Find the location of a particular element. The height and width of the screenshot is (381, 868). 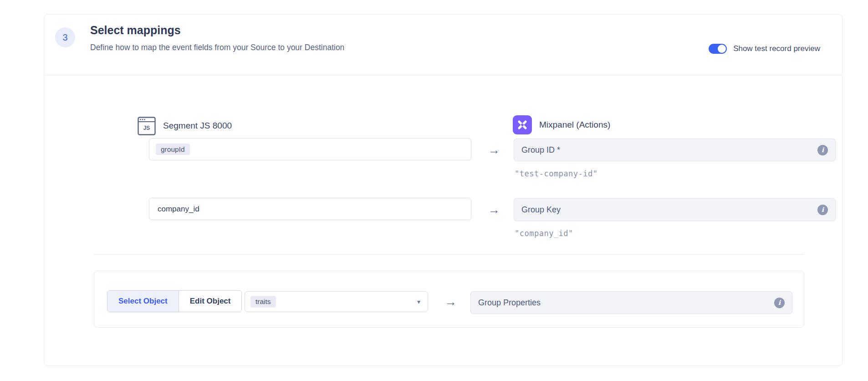

destination-field-label: Group Properties is located at coordinates (626, 303).